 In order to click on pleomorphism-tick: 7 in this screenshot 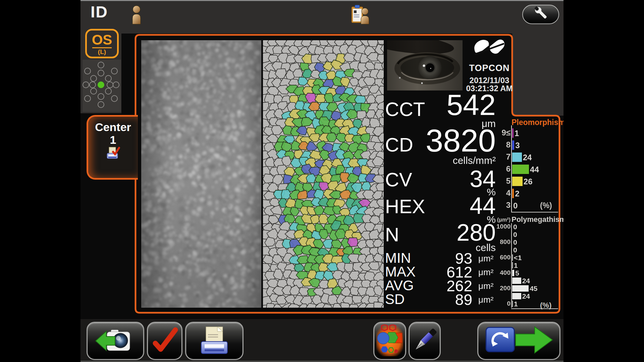, I will do `click(503, 157)`.